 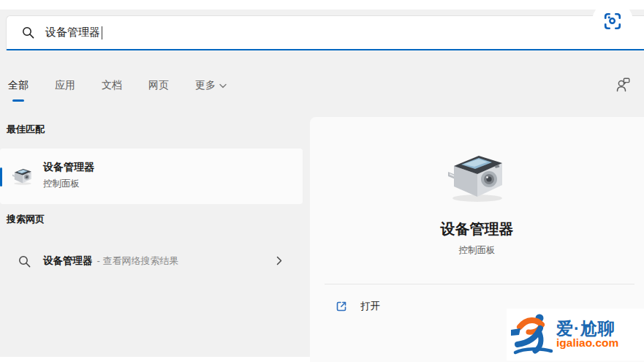 I want to click on open-action-button: 打开, so click(x=357, y=306).